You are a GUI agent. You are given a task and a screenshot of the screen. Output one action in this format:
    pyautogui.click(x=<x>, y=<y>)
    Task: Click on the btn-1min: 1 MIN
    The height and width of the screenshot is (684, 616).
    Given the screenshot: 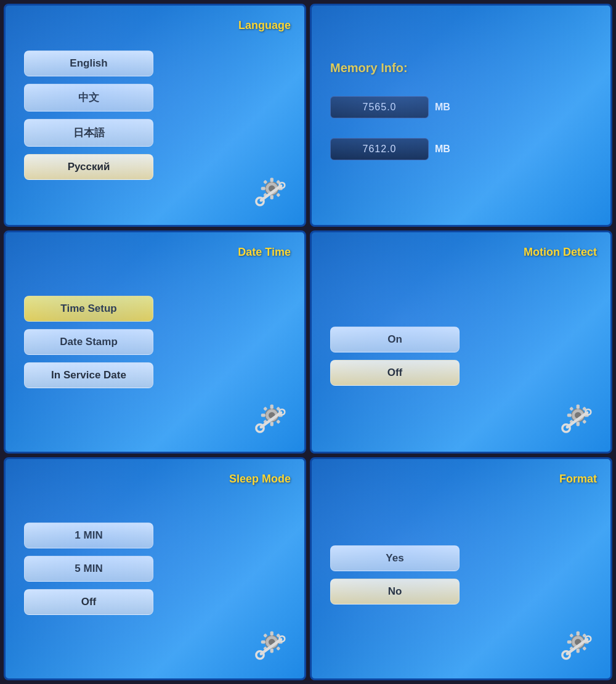 What is the action you would take?
    pyautogui.click(x=89, y=535)
    